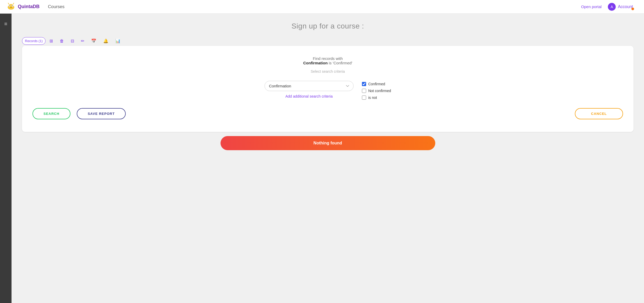 Image resolution: width=644 pixels, height=303 pixels. Describe the element at coordinates (328, 90) in the screenshot. I see `search-row: Confirmation Add additional search crite…` at that location.